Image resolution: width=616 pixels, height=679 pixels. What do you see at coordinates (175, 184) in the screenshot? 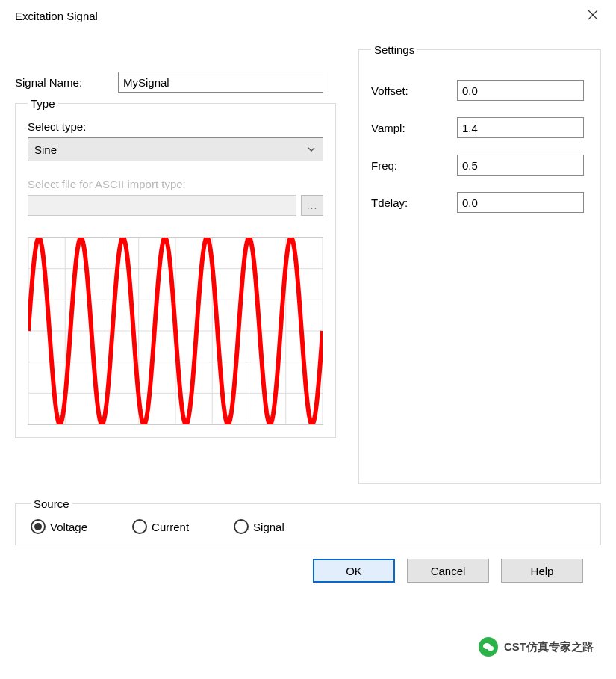
I see `ascii-file-label: Select file for ASCII import type:` at bounding box center [175, 184].